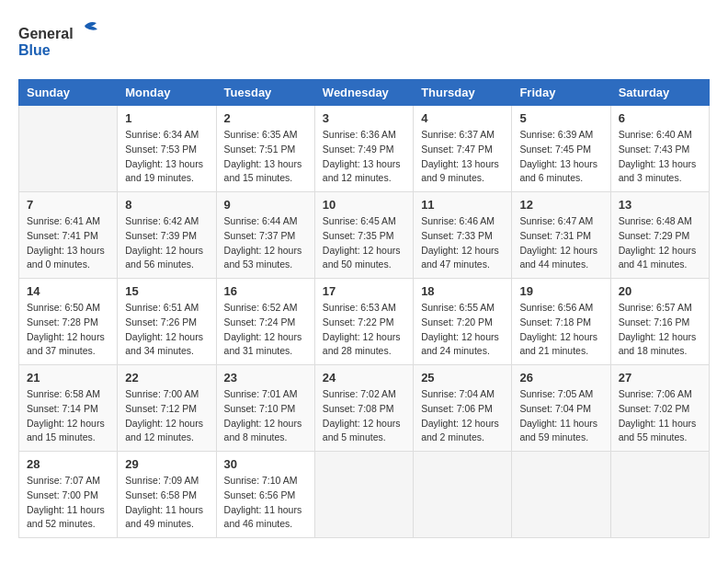 This screenshot has height=563, width=728. What do you see at coordinates (364, 416) in the screenshot?
I see `day-info: Sunrise: 7:02 AMSunset: 7:08 PMDaylight:…` at bounding box center [364, 416].